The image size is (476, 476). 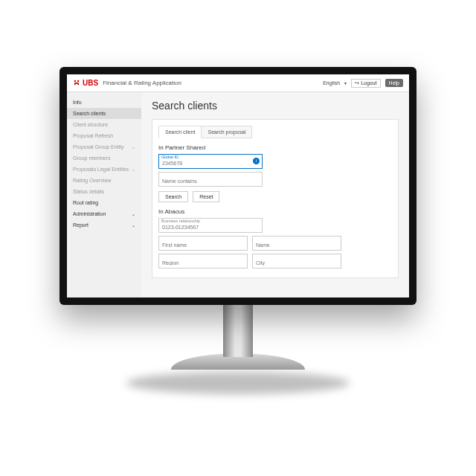 What do you see at coordinates (86, 83) in the screenshot?
I see `ubs-logo: UBS` at bounding box center [86, 83].